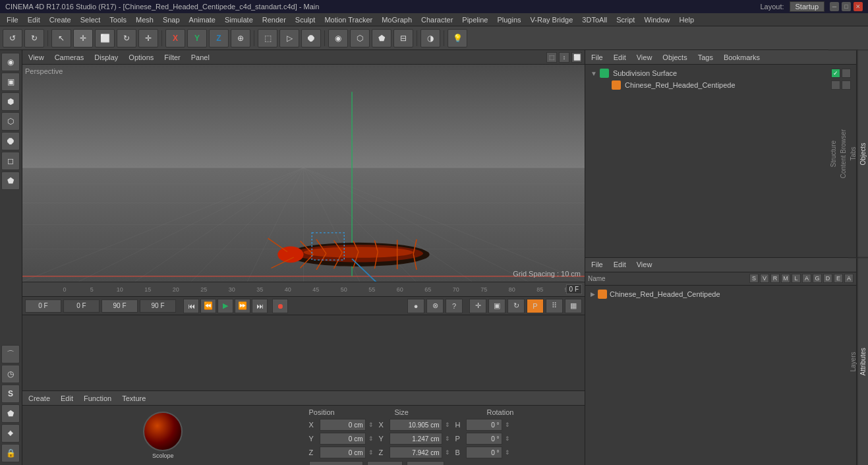 Image resolution: width=868 pixels, height=465 pixels. I want to click on tc-status-red2: ⊗, so click(435, 306).